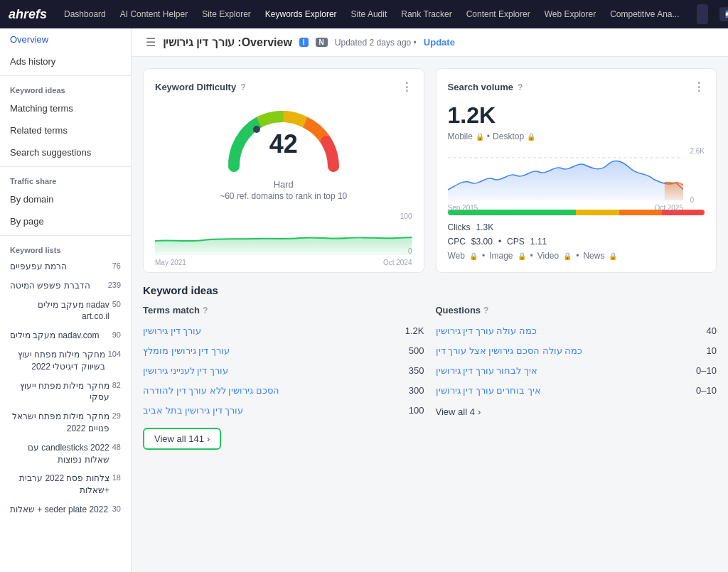 The image size is (728, 572). What do you see at coordinates (486, 311) in the screenshot?
I see `questions-help-icon: ?` at bounding box center [486, 311].